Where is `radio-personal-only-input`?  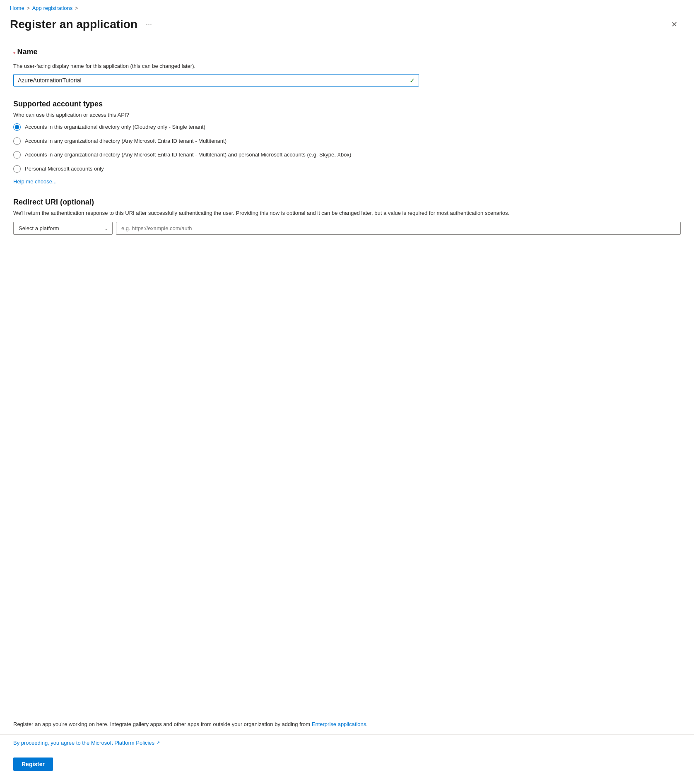 radio-personal-only-input is located at coordinates (17, 169).